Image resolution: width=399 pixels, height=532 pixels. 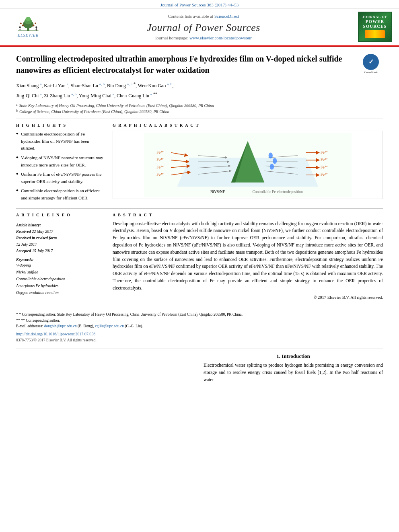 I want to click on keyword-5: Oxygen evolution reaction, so click(x=60, y=293).